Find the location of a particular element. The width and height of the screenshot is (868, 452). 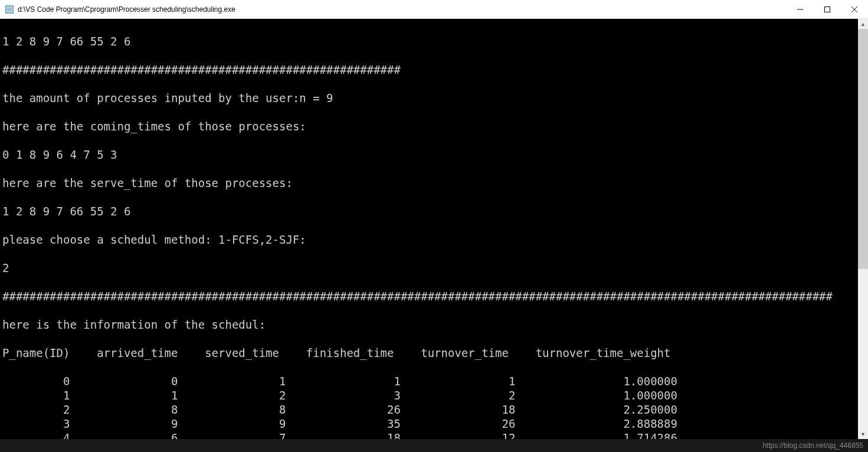

app-icon is located at coordinates (9, 9).